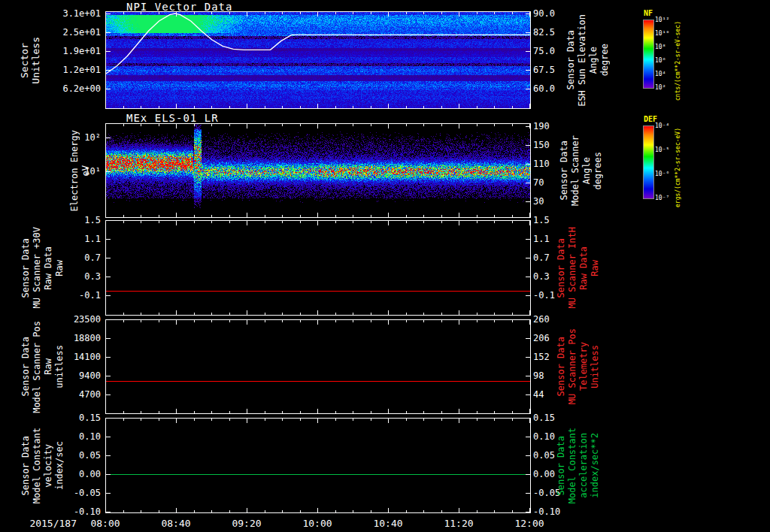 This screenshot has height=532, width=770. I want to click on y-axis-title: Sensor DataMU Scanner +30VRaw DataRaw, so click(43, 268).